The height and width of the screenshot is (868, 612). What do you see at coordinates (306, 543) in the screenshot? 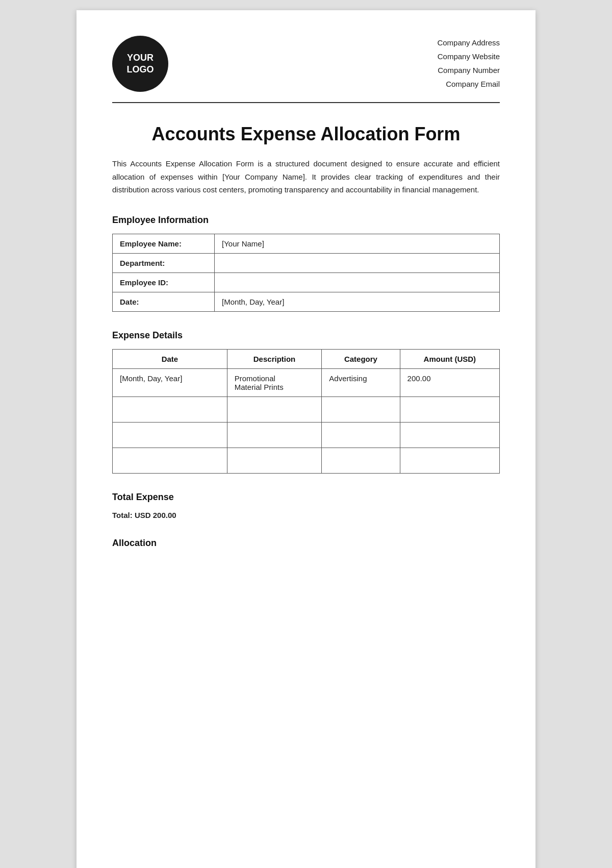
I see `allocation-section: Allocation` at bounding box center [306, 543].